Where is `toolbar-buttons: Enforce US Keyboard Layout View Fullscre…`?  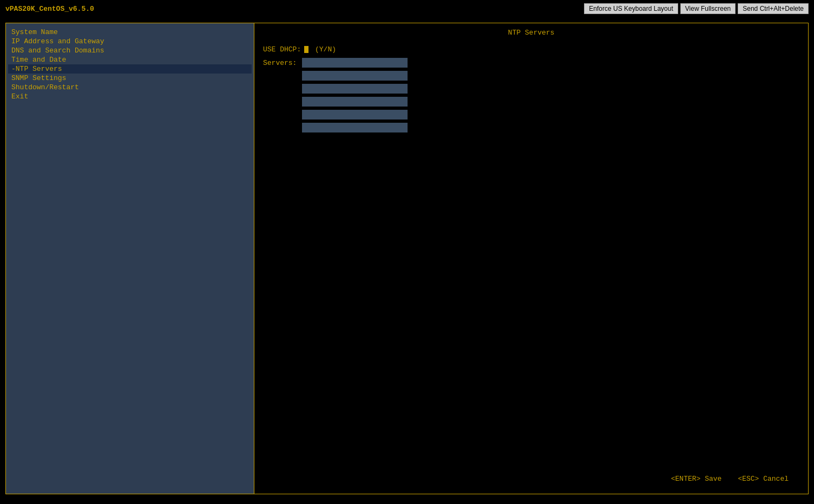
toolbar-buttons: Enforce US Keyboard Layout View Fullscre… is located at coordinates (696, 9).